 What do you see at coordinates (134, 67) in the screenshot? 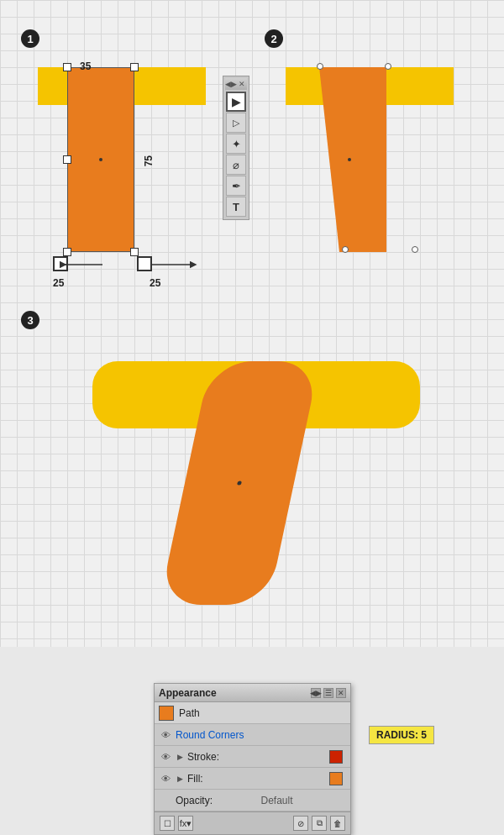
I see `anchor-tr` at bounding box center [134, 67].